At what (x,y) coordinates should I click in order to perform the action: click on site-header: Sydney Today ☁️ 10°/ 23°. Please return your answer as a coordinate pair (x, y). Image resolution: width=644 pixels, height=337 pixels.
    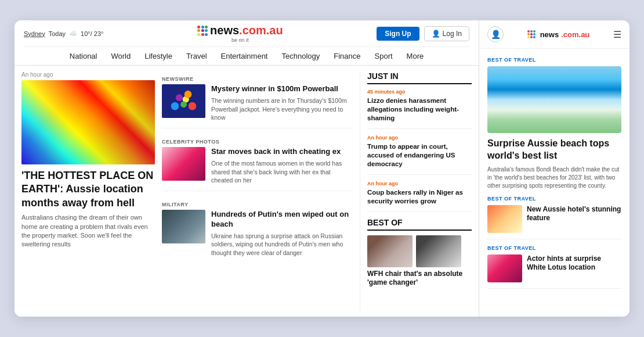
    Looking at the image, I should click on (247, 43).